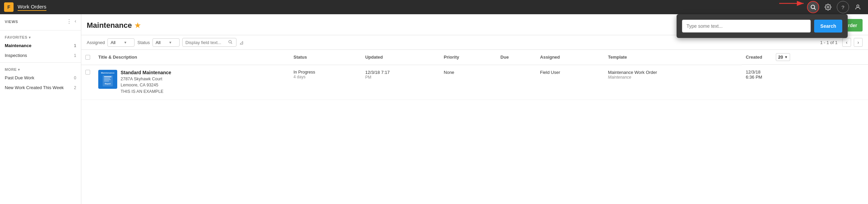  Describe the element at coordinates (41, 69) in the screenshot. I see `more-section: MORE ▾` at that location.